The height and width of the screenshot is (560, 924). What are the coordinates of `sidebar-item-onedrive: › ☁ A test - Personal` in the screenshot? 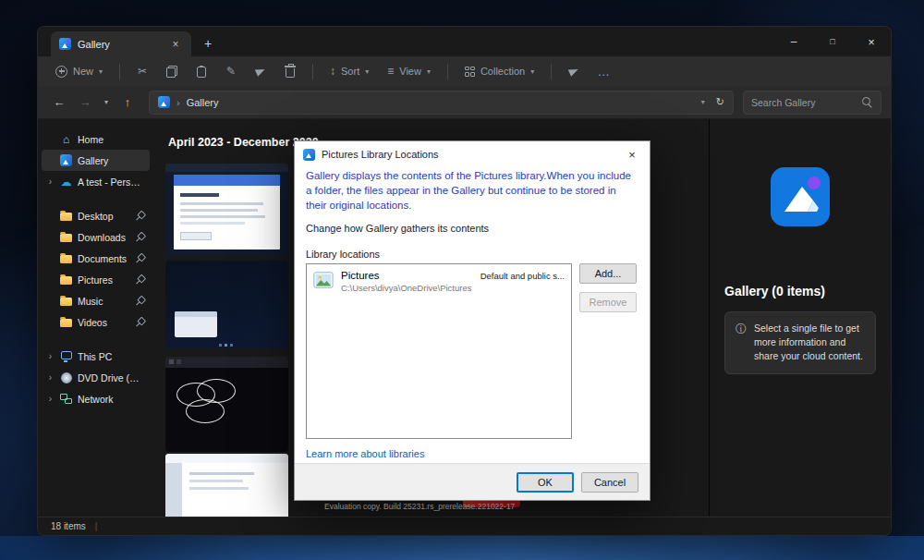 It's located at (96, 181).